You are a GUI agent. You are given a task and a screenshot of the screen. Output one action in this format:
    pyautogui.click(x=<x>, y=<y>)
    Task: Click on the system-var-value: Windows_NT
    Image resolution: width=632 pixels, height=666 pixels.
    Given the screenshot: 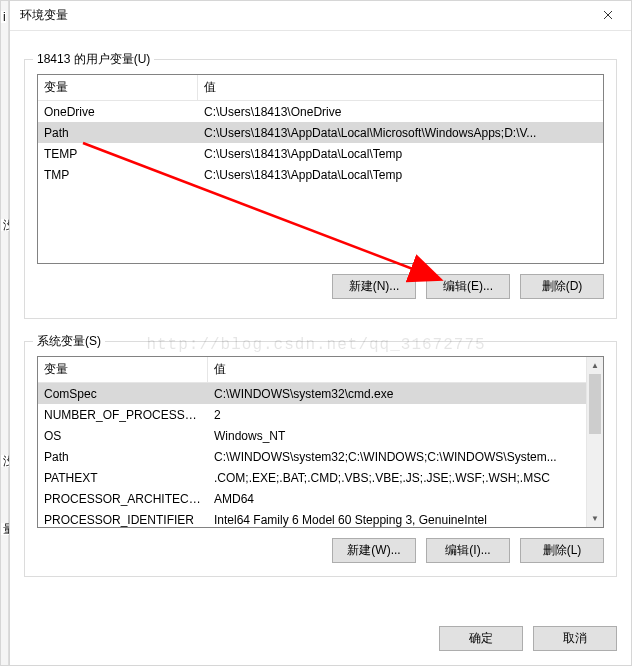 What is the action you would take?
    pyautogui.click(x=397, y=436)
    